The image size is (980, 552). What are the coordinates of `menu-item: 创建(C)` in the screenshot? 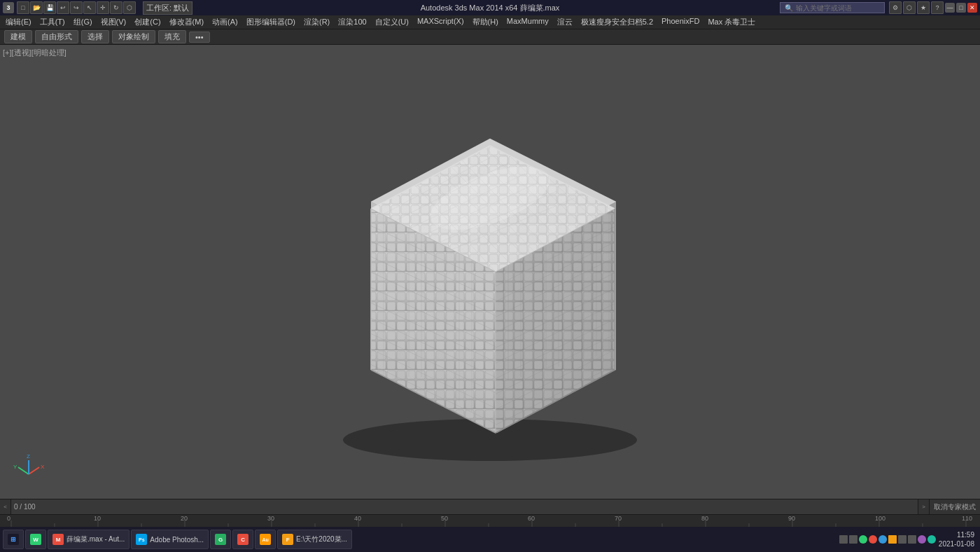 It's located at (147, 22).